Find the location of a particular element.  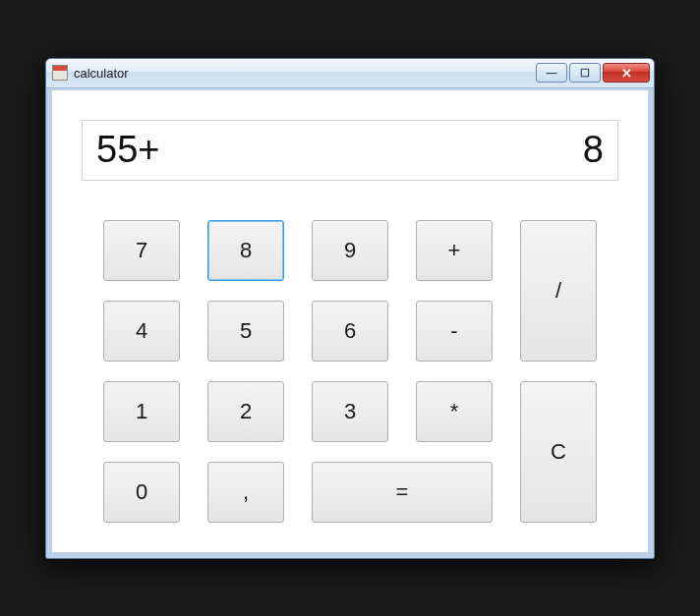

key-2: 2 is located at coordinates (246, 412).